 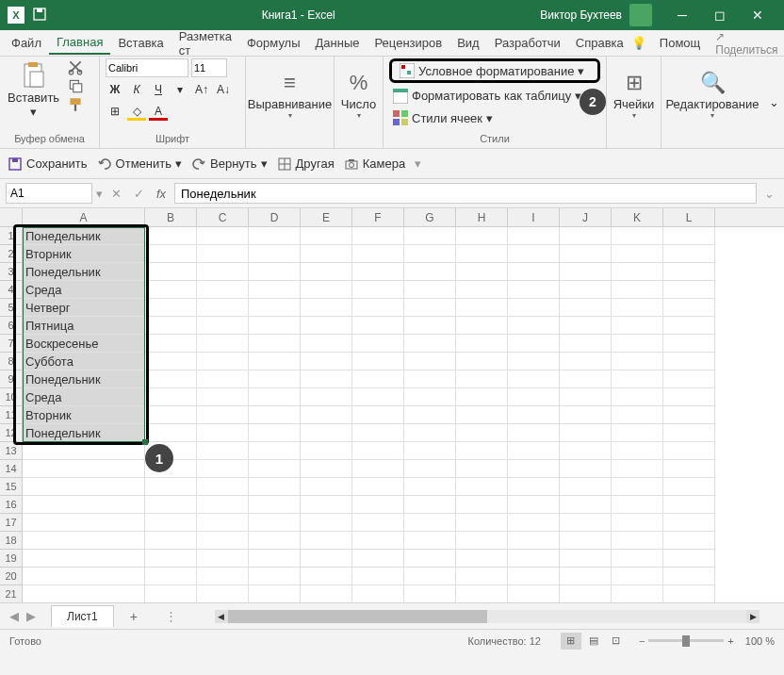 What do you see at coordinates (637, 217) in the screenshot?
I see `col-header-k: K` at bounding box center [637, 217].